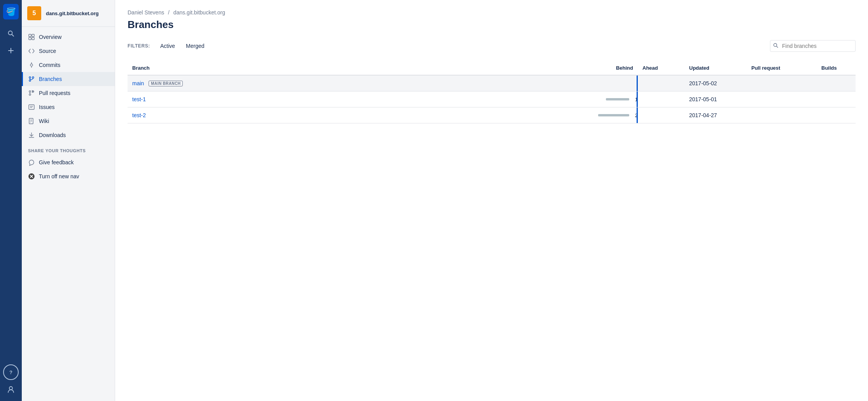  Describe the element at coordinates (813, 46) in the screenshot. I see `find-branches-wrapper` at that location.